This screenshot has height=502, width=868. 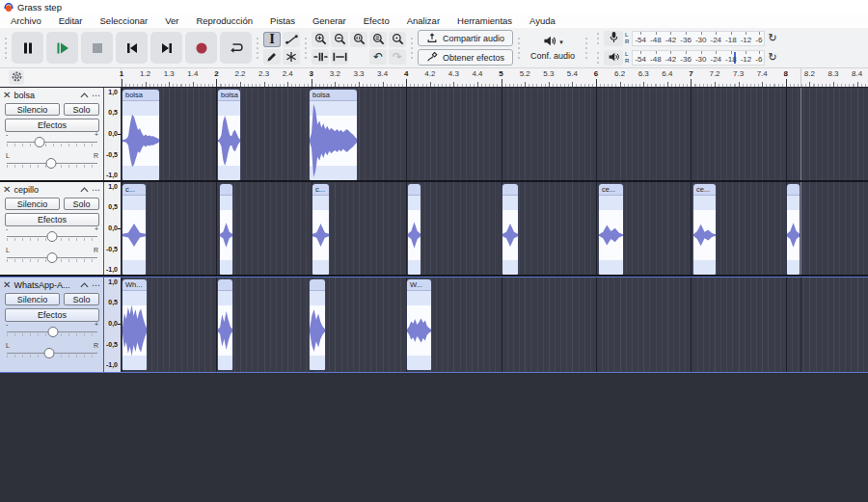 I want to click on track-name: cepillo, so click(x=45, y=190).